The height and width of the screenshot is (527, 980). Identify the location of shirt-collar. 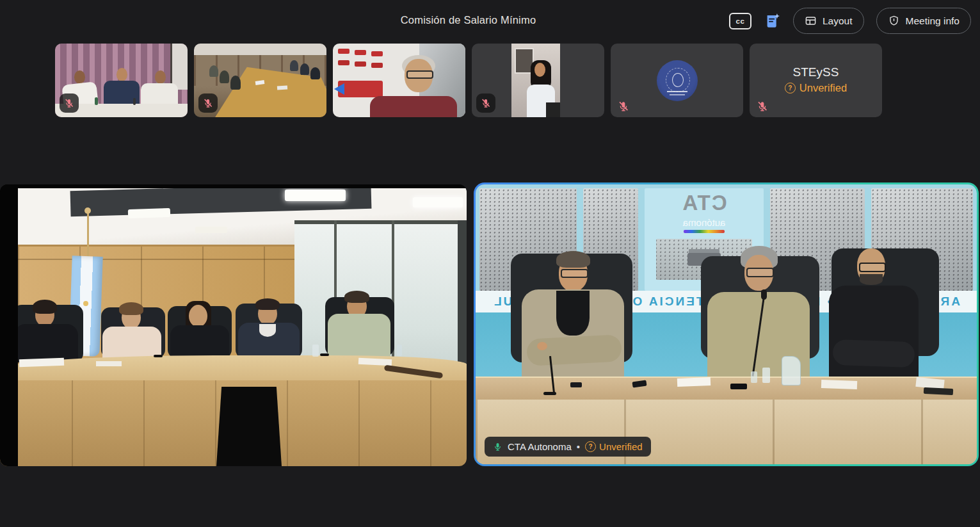
(268, 330).